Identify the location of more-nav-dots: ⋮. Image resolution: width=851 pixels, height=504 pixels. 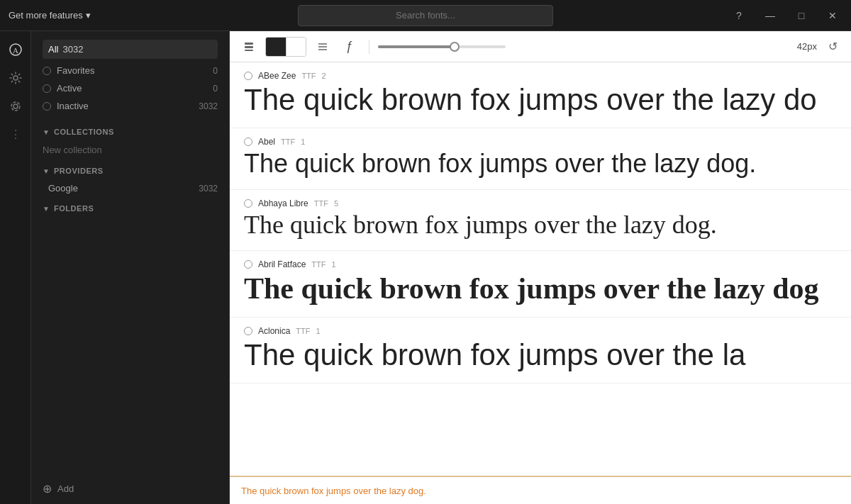
(16, 135).